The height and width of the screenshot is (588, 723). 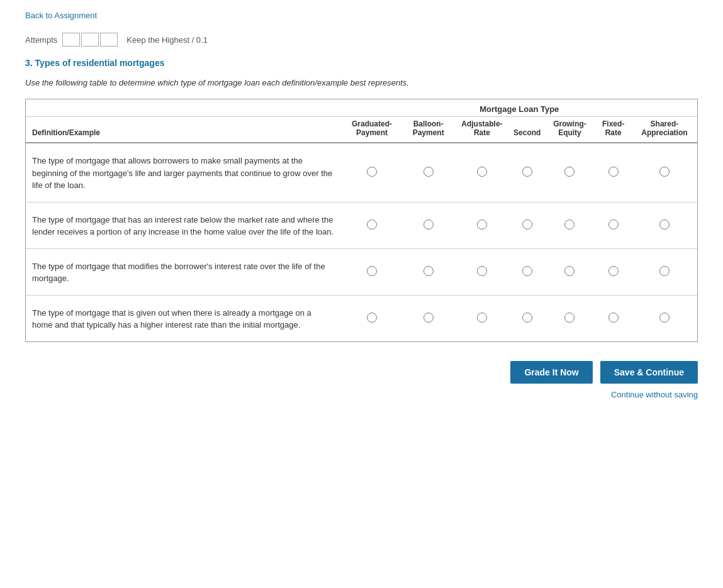 What do you see at coordinates (527, 272) in the screenshot?
I see `row-3-radio-second` at bounding box center [527, 272].